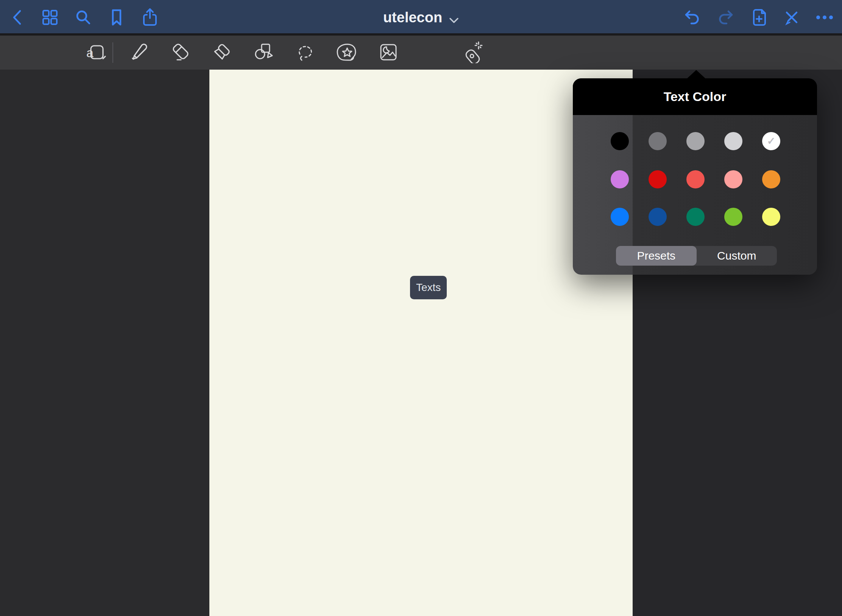  What do you see at coordinates (696, 75) in the screenshot?
I see `popup-callout-arrow` at bounding box center [696, 75].